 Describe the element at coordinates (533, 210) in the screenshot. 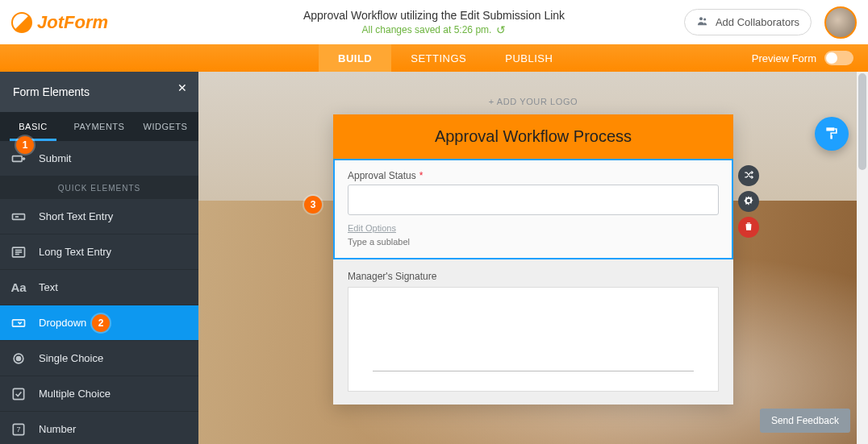

I see `field-approval-status: 3 Approval Status * Edit Options` at that location.